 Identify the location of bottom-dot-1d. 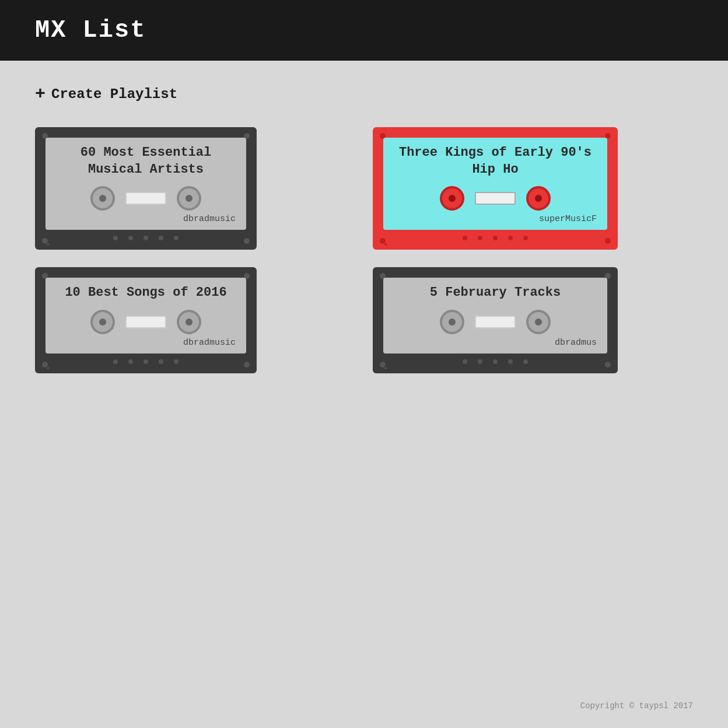
(161, 238).